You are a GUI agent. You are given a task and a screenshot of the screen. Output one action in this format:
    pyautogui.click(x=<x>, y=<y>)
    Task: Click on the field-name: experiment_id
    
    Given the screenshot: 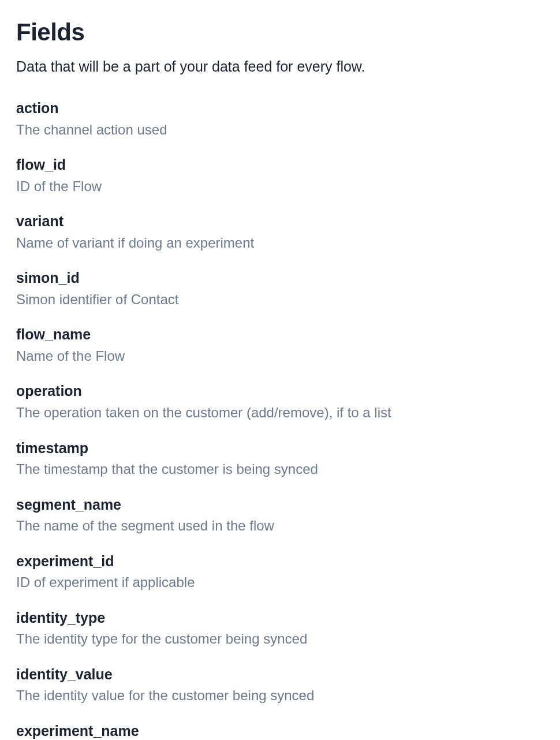 What is the action you would take?
    pyautogui.click(x=280, y=561)
    